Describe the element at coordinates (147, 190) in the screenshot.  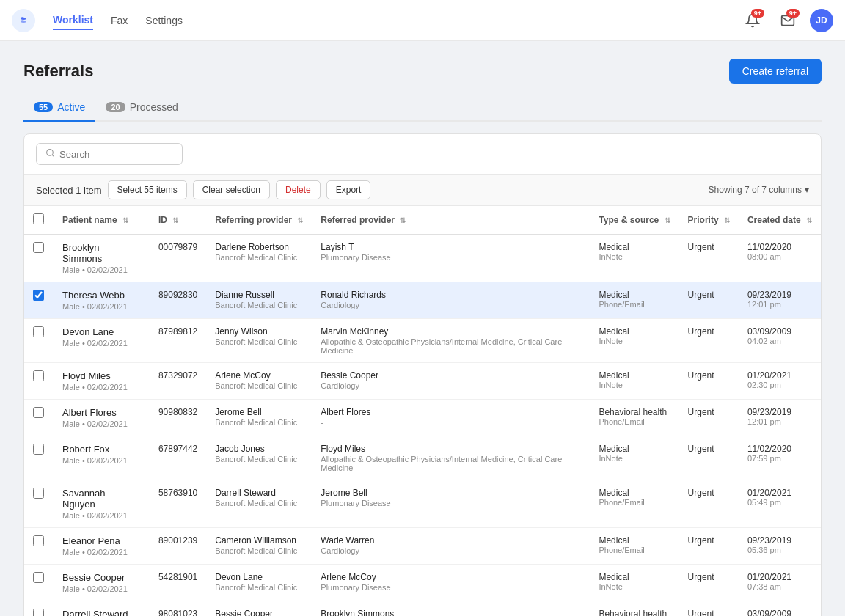
I see `select-all-button: Select 55 items` at that location.